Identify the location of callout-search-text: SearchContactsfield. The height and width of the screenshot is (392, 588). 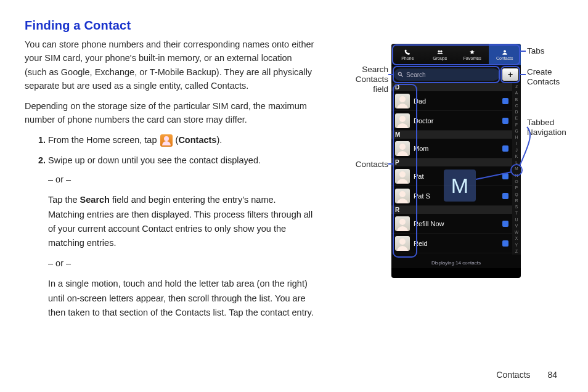
(369, 80).